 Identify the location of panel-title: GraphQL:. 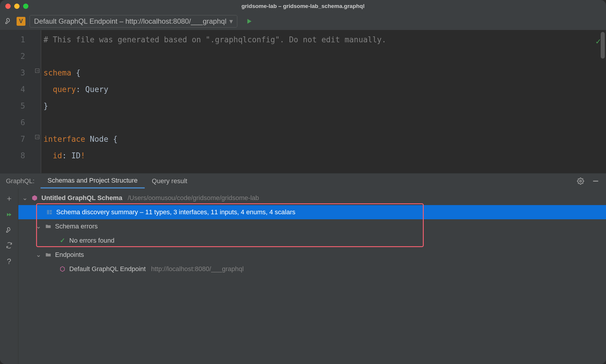
(20, 181).